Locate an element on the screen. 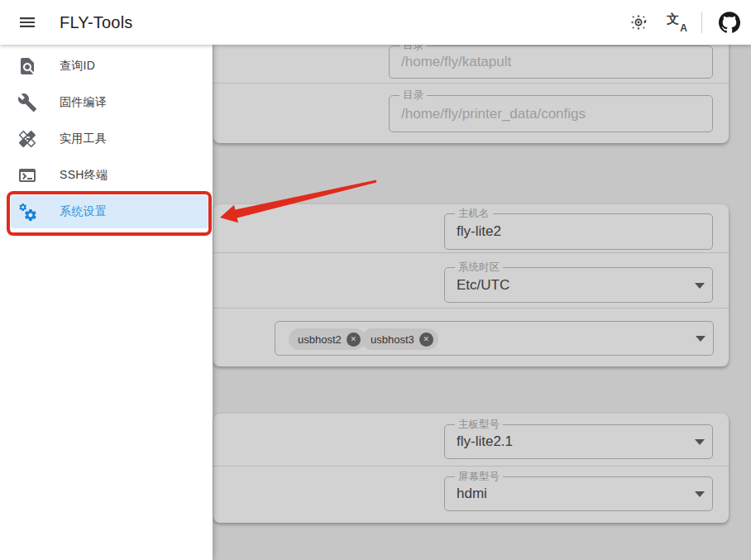  field-value: /home/fly/printer_data/configs is located at coordinates (493, 114).